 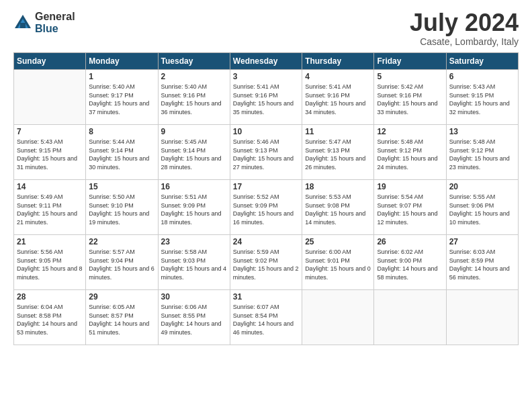 I want to click on sunset-text: Sunset: 8:55 PM, so click(x=184, y=316).